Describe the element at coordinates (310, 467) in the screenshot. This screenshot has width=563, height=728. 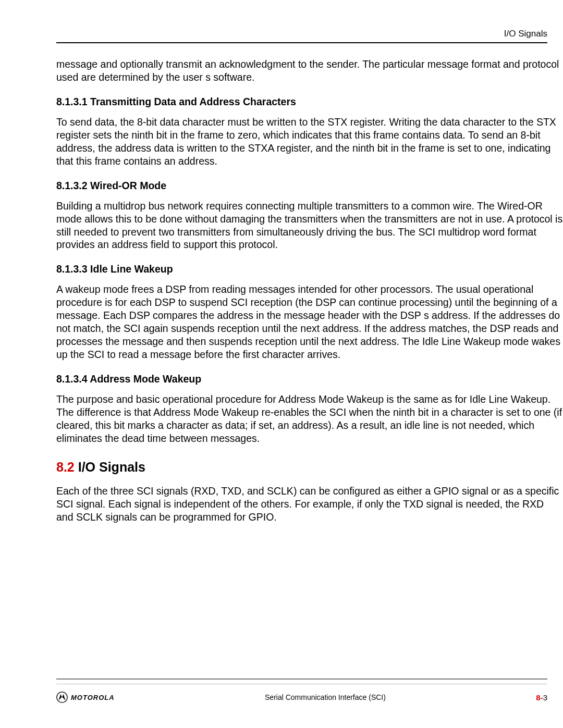
I see `heading-8-2: 8.2 I/O Signals` at that location.